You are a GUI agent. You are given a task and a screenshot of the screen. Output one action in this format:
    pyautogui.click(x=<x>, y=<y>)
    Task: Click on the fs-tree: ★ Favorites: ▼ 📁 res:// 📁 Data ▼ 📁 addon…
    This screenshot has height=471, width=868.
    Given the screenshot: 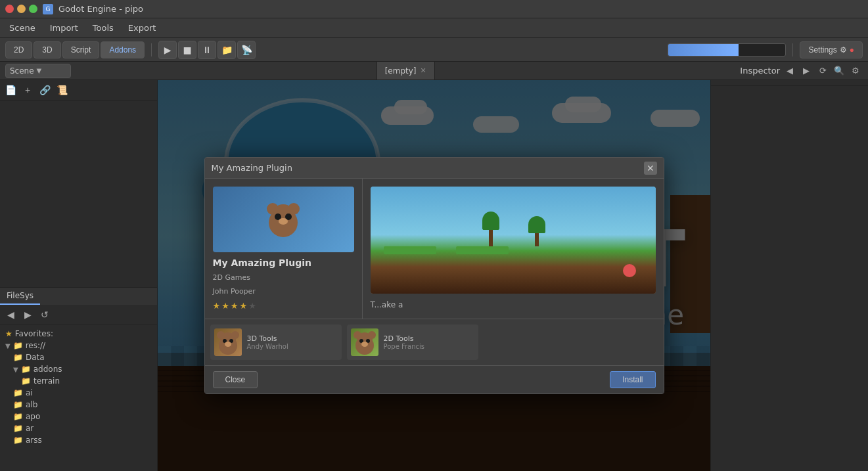 What is the action you would take?
    pyautogui.click(x=79, y=398)
    